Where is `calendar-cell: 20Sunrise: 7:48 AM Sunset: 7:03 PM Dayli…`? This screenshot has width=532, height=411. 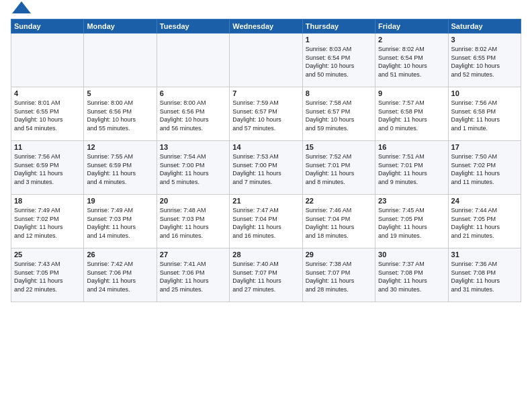 calendar-cell: 20Sunrise: 7:48 AM Sunset: 7:03 PM Dayli… is located at coordinates (193, 222).